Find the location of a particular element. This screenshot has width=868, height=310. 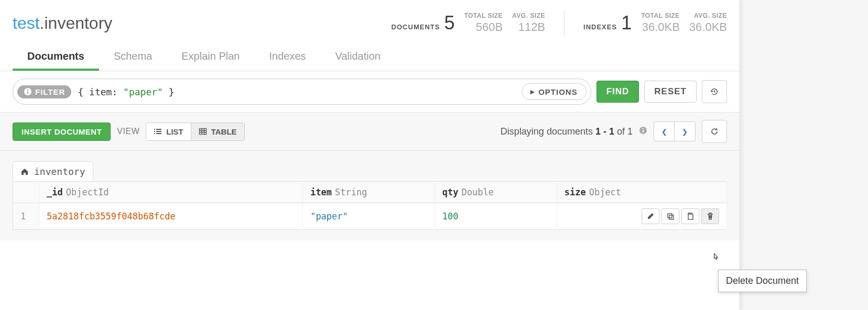

indexes-count: 1 is located at coordinates (626, 23).